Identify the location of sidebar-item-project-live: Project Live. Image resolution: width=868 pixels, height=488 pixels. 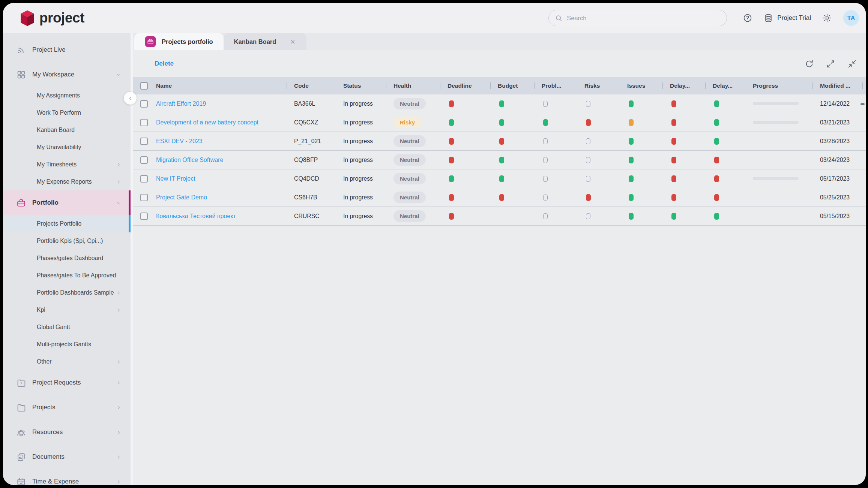
(67, 50).